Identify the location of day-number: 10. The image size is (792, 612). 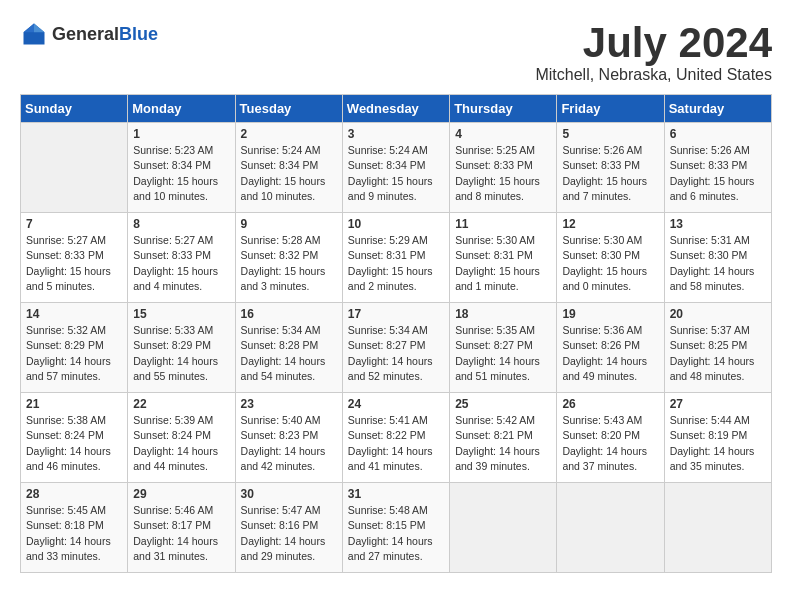
(396, 224).